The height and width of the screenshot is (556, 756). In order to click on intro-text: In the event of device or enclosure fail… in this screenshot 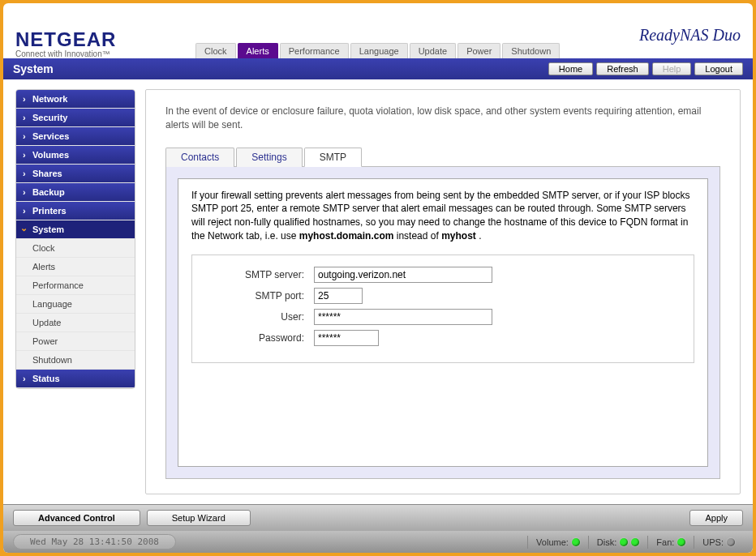, I will do `click(443, 118)`.